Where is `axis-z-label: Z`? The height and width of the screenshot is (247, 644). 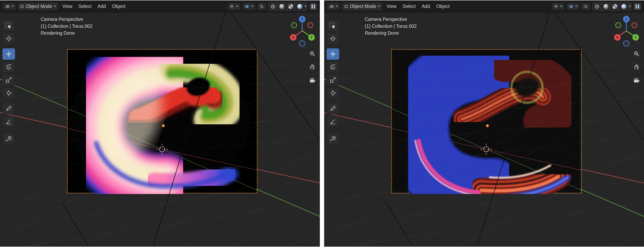 axis-z-label: Z is located at coordinates (626, 19).